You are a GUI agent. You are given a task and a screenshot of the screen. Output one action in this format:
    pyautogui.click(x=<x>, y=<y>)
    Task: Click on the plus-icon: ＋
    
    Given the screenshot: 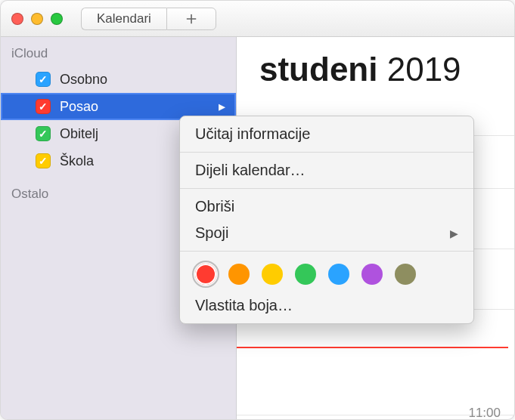 What is the action you would take?
    pyautogui.click(x=191, y=18)
    